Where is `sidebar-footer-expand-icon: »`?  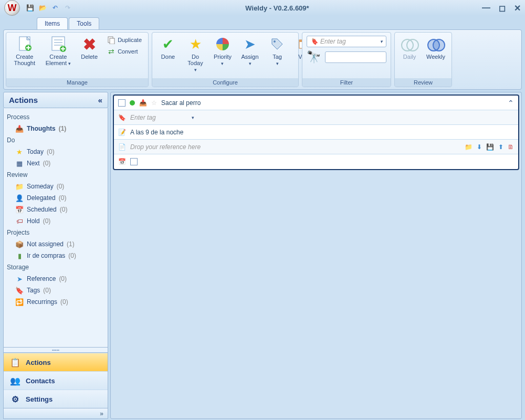
sidebar-footer-expand-icon: » is located at coordinates (102, 414).